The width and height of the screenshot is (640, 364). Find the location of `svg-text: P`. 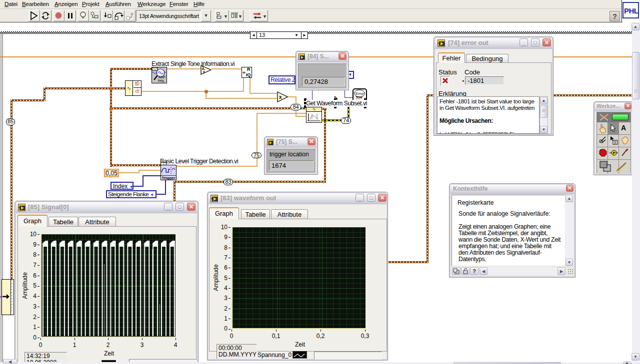

svg-text: P is located at coordinates (614, 153).